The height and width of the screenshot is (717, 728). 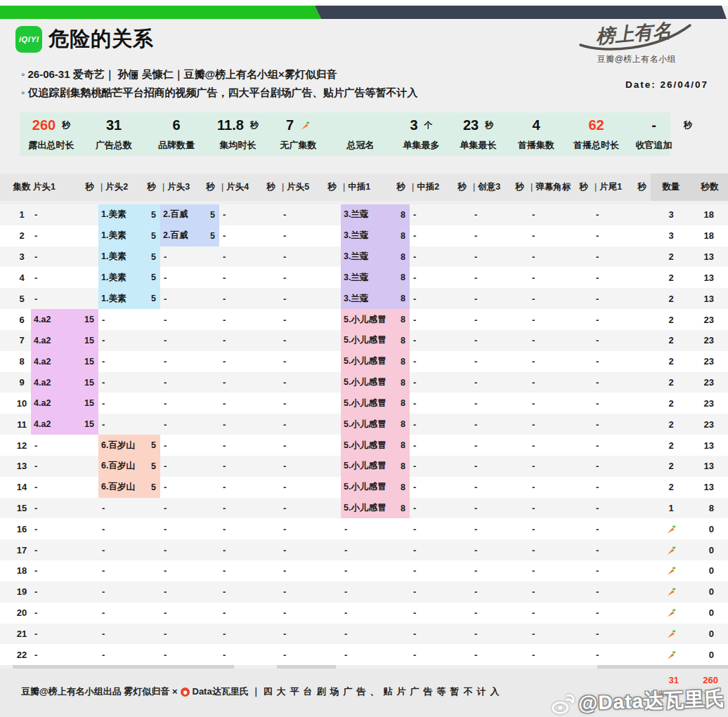 What do you see at coordinates (364, 298) in the screenshot?
I see `table-row: 5-1.美素5---3.兰蔻8----213` at bounding box center [364, 298].